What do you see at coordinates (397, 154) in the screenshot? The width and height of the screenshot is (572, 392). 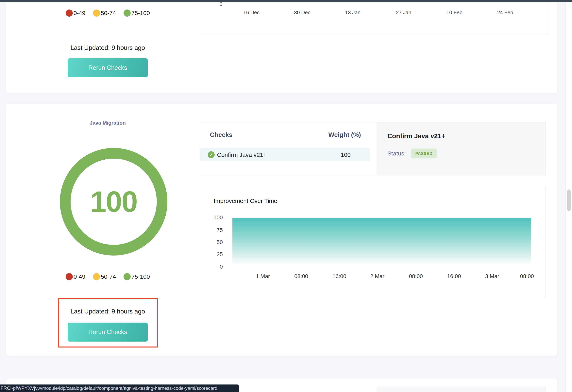 I see `status-label: Status:` at bounding box center [397, 154].